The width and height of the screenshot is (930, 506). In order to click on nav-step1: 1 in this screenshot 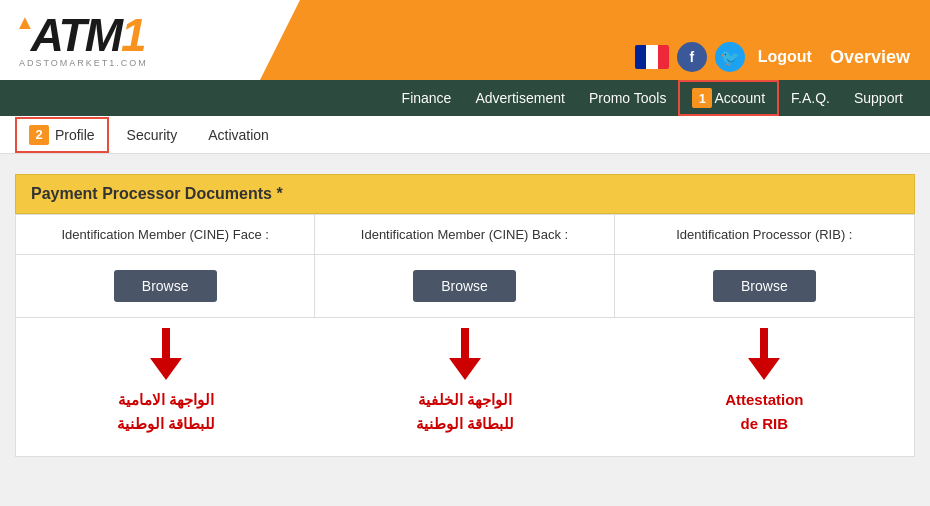, I will do `click(702, 98)`.